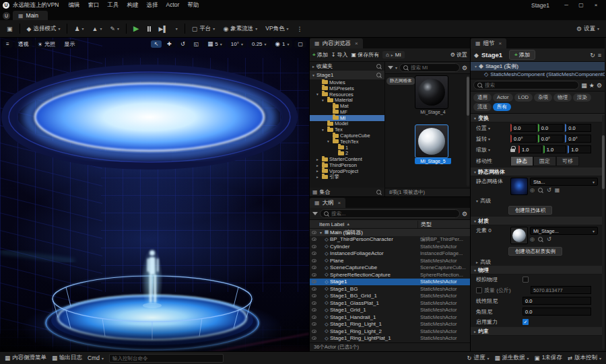 The height and width of the screenshot is (364, 606). I want to click on save-button: ▣, so click(9, 29).